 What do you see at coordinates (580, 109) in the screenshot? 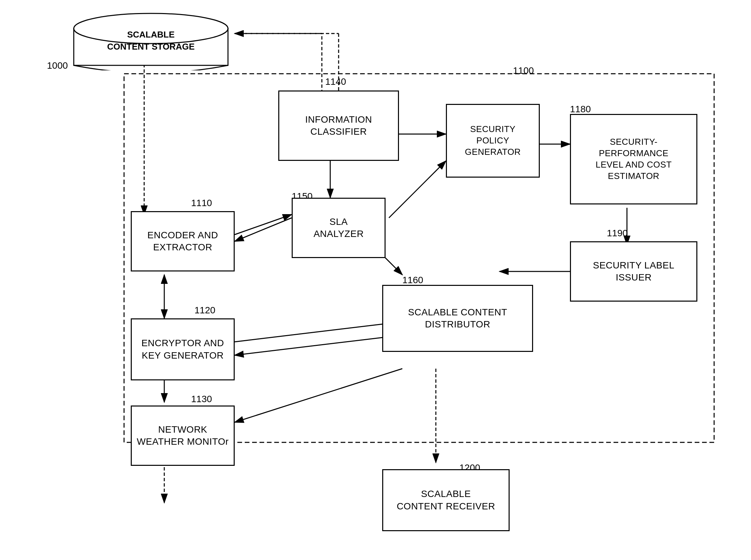
I see `label-1180: 1180` at bounding box center [580, 109].